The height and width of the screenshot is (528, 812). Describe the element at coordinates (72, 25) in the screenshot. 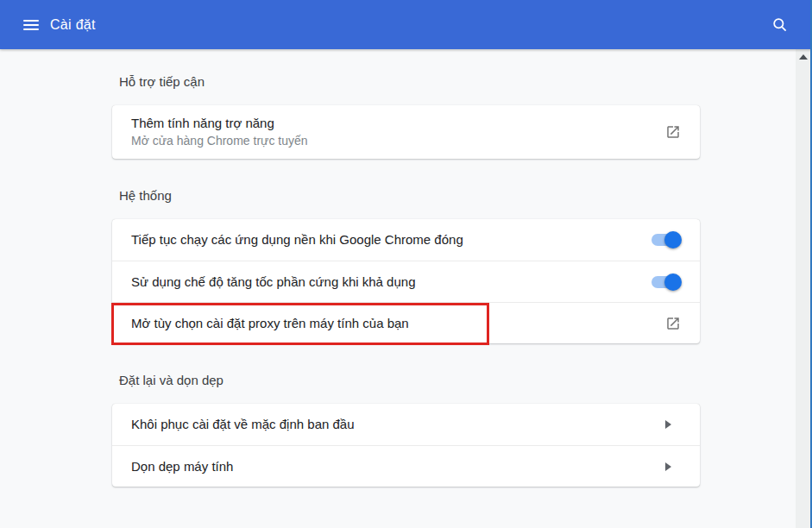

I see `page-title: Cài đặt` at that location.